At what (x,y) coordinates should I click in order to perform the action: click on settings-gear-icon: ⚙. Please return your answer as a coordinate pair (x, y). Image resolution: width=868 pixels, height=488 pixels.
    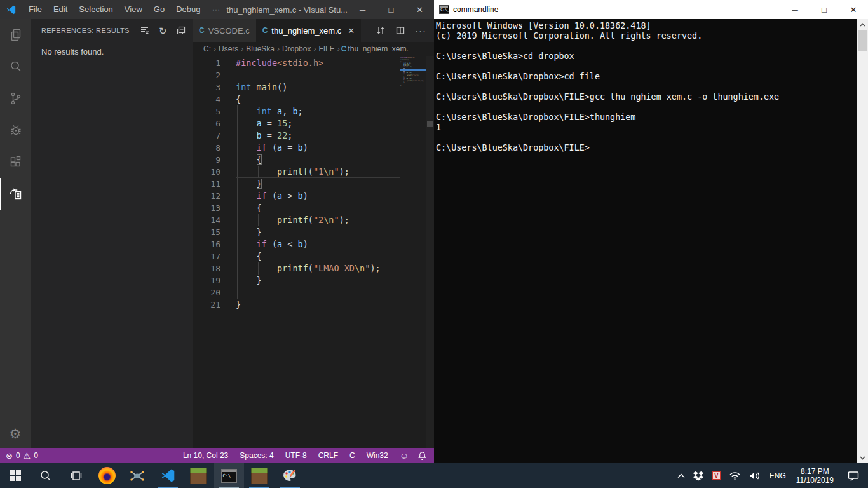
    Looking at the image, I should click on (15, 434).